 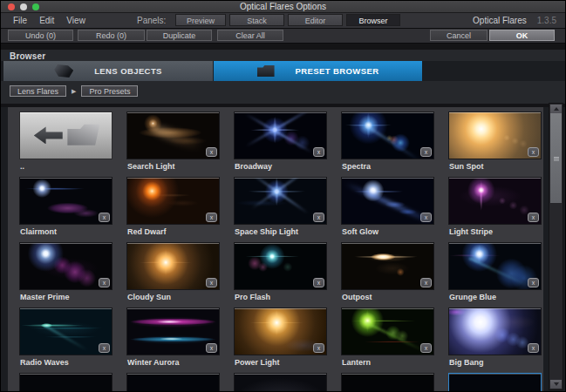 I want to click on redo-button: Redo (0), so click(x=112, y=35).